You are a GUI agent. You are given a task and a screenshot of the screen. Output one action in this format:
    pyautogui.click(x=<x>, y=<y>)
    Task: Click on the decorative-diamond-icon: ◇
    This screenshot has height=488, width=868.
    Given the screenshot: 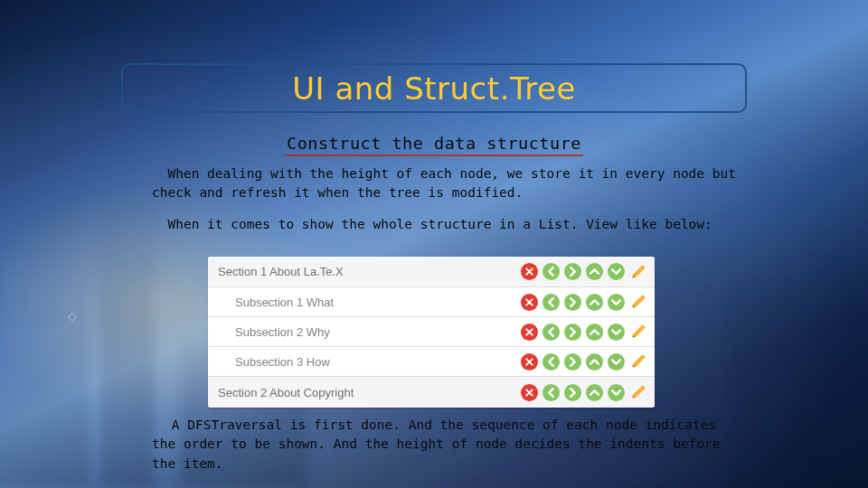 What is the action you would take?
    pyautogui.click(x=72, y=316)
    